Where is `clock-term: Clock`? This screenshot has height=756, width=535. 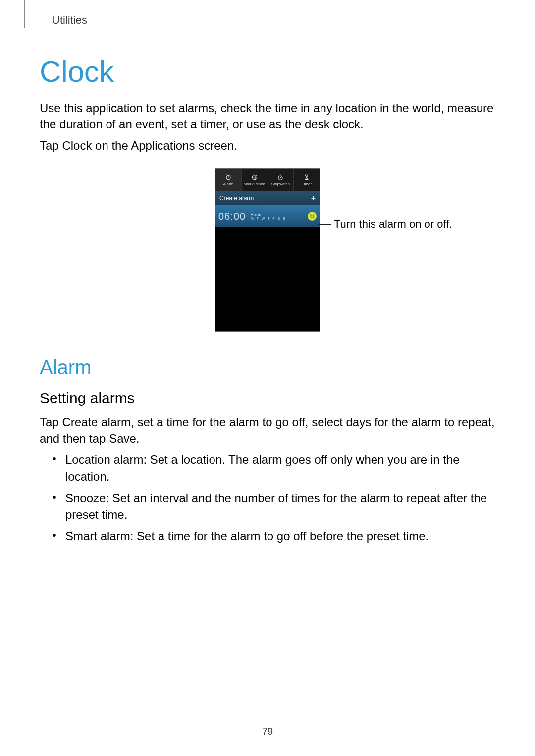 clock-term: Clock is located at coordinates (77, 146).